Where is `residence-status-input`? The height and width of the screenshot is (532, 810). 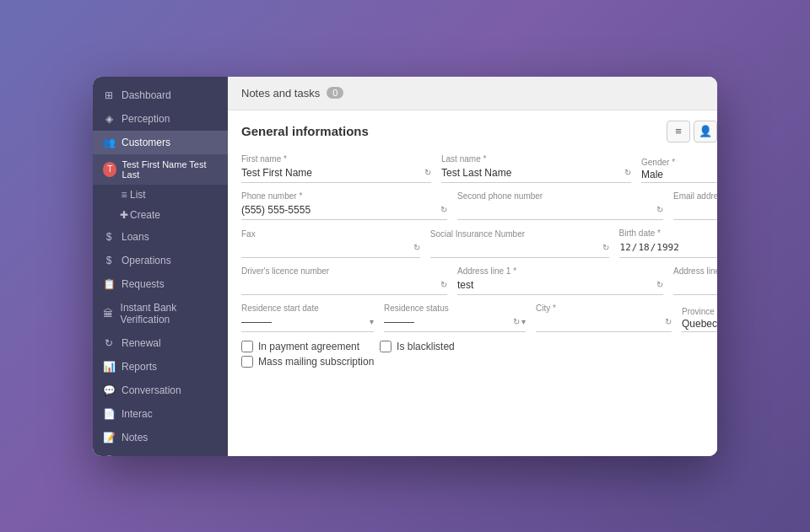 residence-status-input is located at coordinates (447, 322).